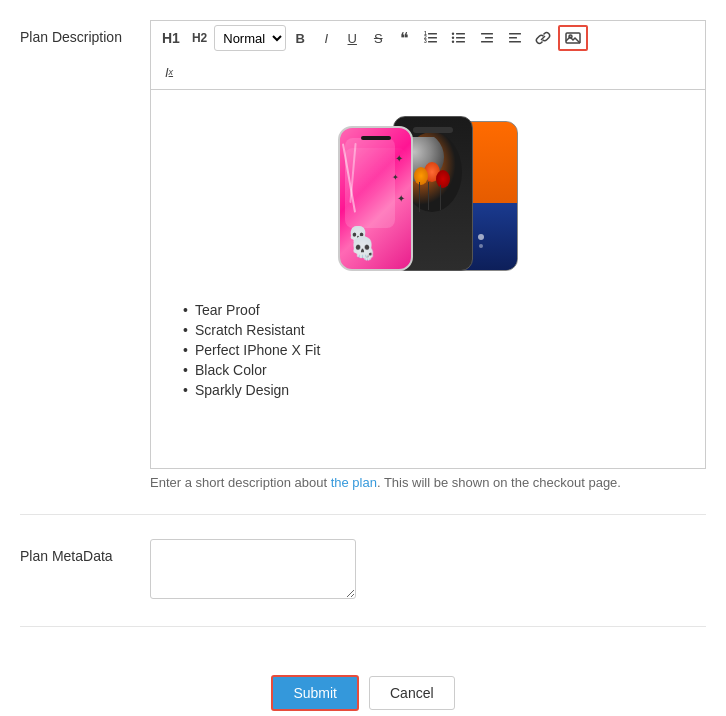 This screenshot has height=716, width=726. Describe the element at coordinates (573, 38) in the screenshot. I see `image-button` at that location.